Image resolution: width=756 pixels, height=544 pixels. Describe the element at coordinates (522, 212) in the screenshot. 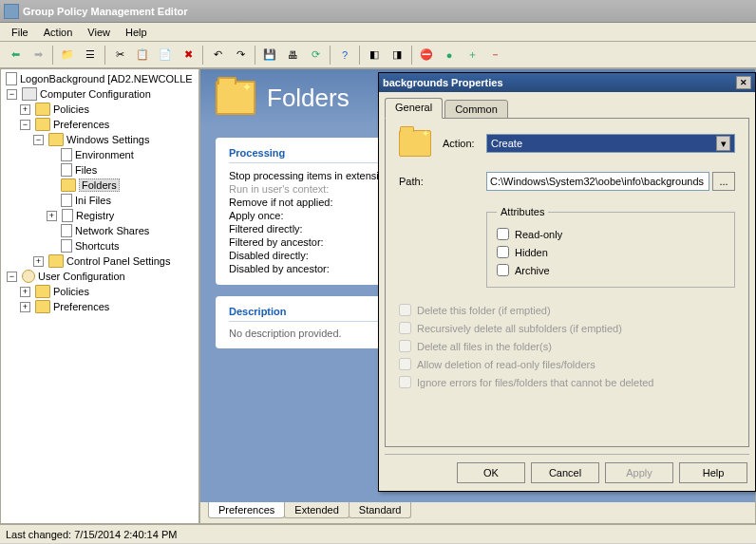

I see `attributes-legend: Attributes` at that location.